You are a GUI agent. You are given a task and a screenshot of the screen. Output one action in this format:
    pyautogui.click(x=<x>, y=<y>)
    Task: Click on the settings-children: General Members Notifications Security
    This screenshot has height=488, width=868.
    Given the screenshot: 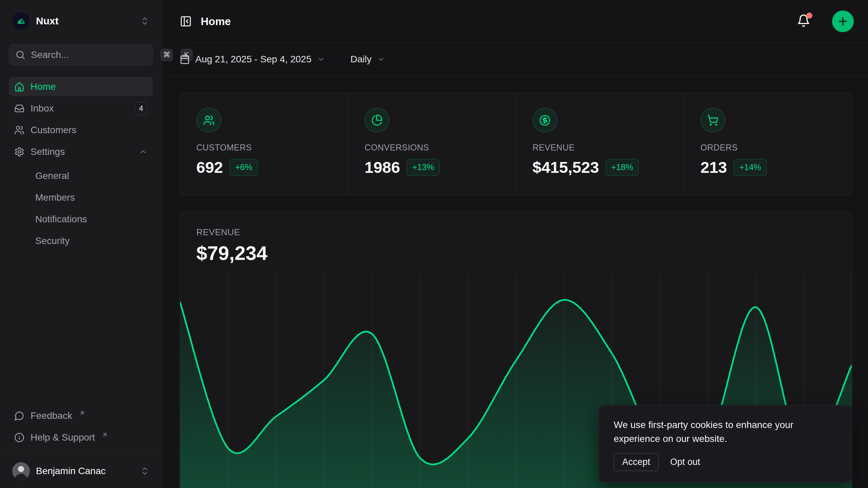 What is the action you would take?
    pyautogui.click(x=81, y=208)
    